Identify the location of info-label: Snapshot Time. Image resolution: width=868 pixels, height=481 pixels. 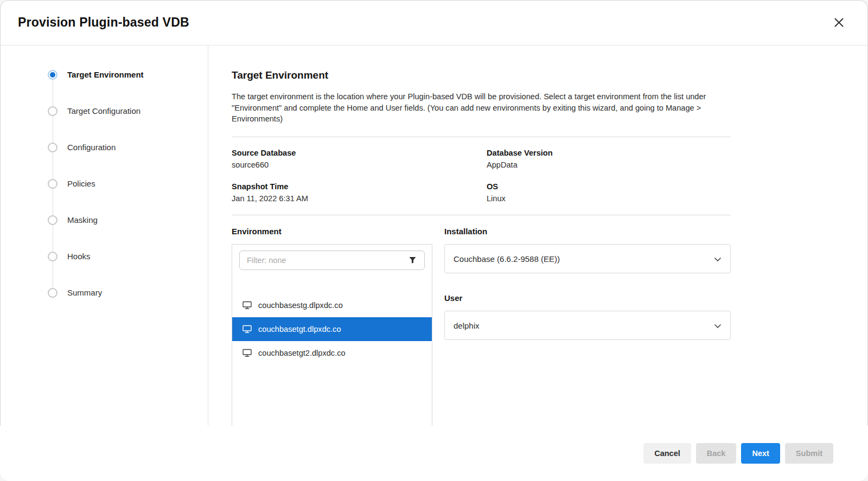
(359, 187).